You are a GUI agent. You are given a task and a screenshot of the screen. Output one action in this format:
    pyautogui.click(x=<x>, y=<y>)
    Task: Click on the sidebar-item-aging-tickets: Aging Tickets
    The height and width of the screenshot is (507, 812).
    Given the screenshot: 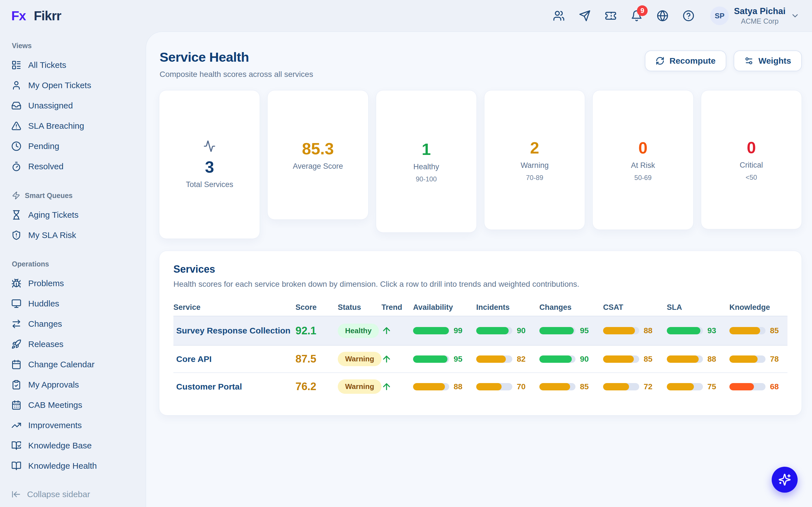 What is the action you would take?
    pyautogui.click(x=79, y=215)
    